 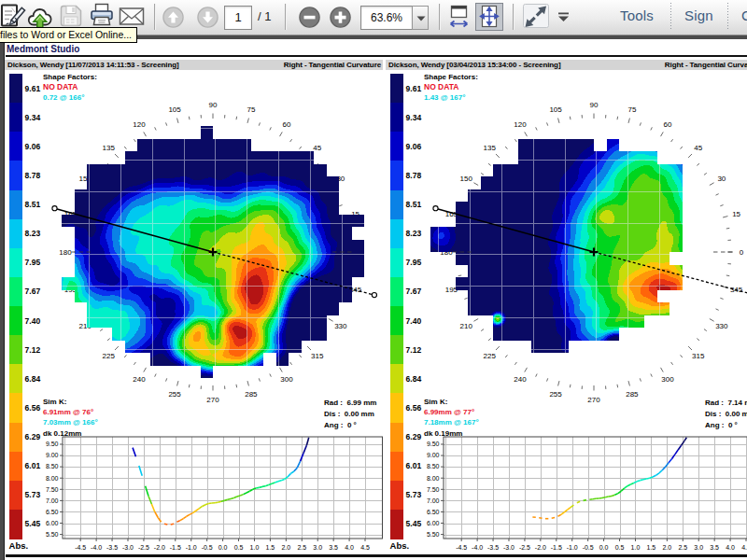 What do you see at coordinates (194, 65) in the screenshot?
I see `panel-header-bar: Dickson, Wendy [11/07/2013 14:11:53 - Sc…` at bounding box center [194, 65].